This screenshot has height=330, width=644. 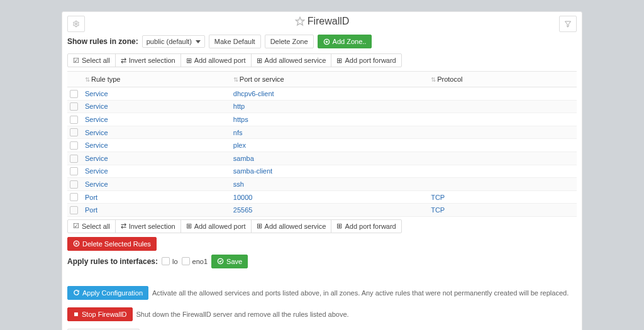 What do you see at coordinates (170, 261) in the screenshot?
I see `iface-lo: lo` at bounding box center [170, 261].